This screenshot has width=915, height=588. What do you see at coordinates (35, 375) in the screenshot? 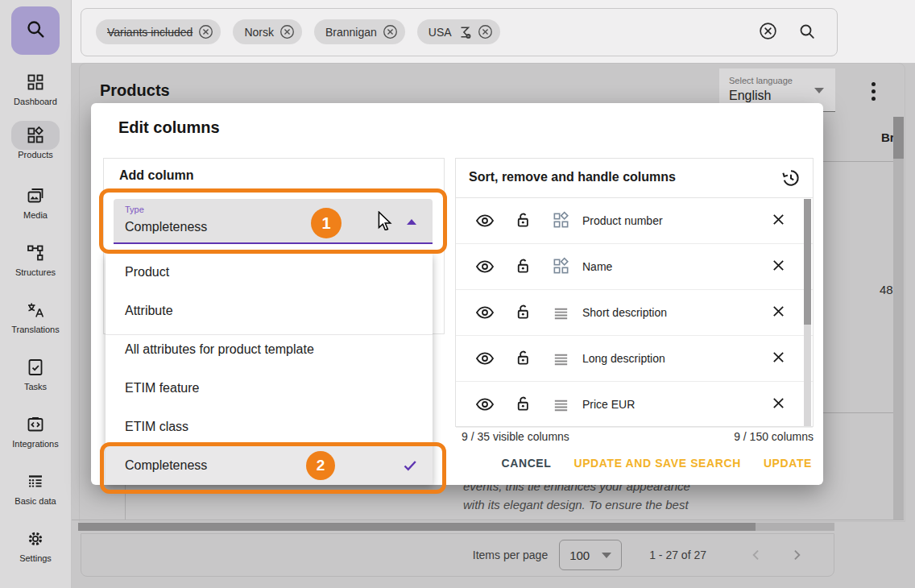
I see `sidebar-item-tasks: Tasks` at bounding box center [35, 375].